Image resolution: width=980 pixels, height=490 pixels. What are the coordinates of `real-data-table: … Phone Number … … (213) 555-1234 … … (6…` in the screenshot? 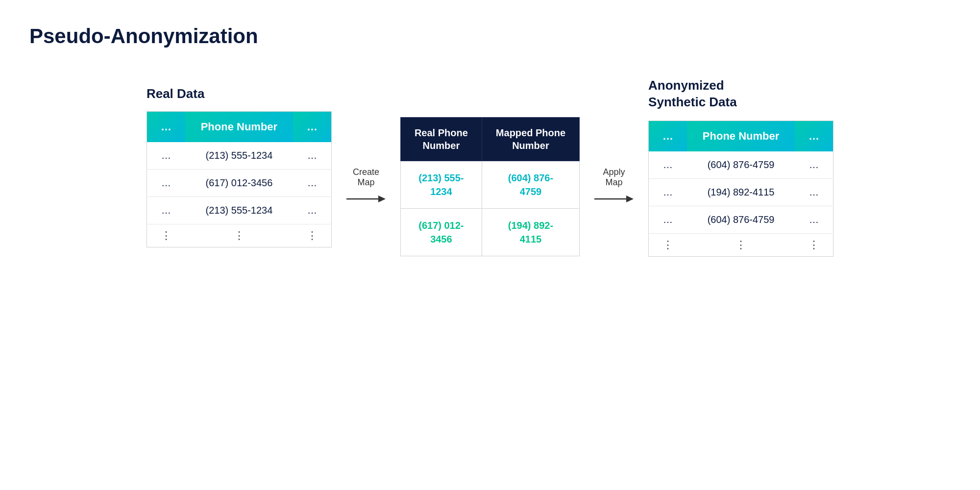 It's located at (239, 179).